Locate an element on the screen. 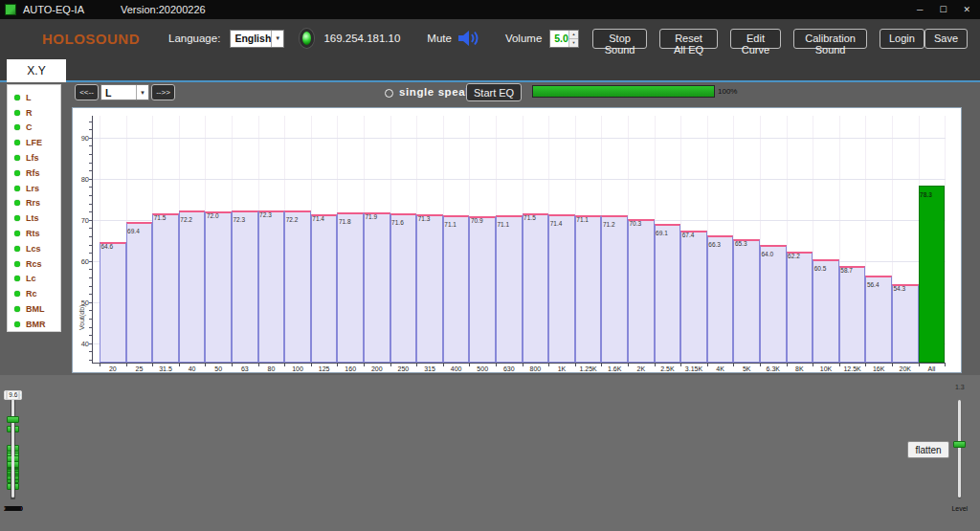  channel-item-Lrs: Lrs is located at coordinates (34, 188).